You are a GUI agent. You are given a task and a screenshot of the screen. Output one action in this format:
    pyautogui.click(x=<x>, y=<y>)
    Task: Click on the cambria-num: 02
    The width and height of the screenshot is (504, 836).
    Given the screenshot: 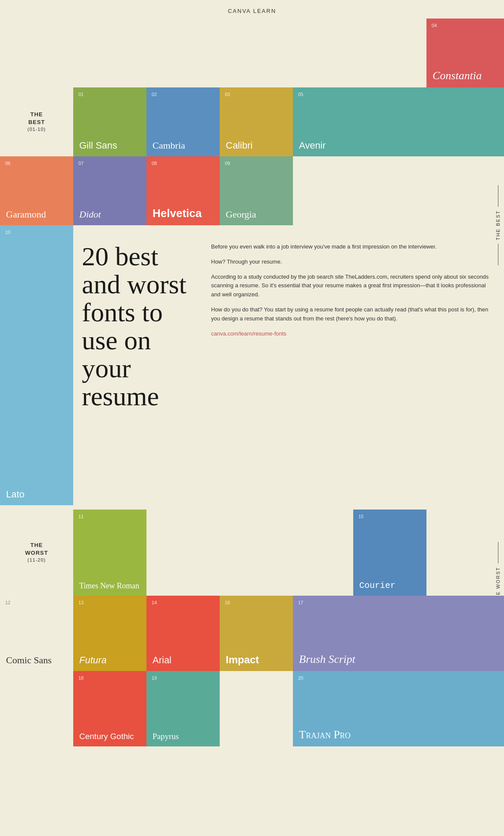 What is the action you would take?
    pyautogui.click(x=154, y=94)
    